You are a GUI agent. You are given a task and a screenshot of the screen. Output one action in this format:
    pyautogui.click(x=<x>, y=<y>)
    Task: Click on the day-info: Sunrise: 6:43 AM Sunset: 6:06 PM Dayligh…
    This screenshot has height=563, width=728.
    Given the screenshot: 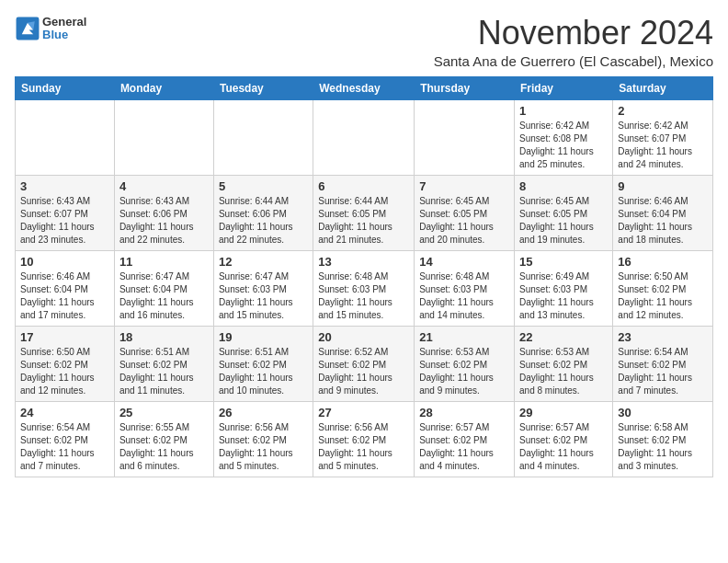 What is the action you would take?
    pyautogui.click(x=164, y=221)
    